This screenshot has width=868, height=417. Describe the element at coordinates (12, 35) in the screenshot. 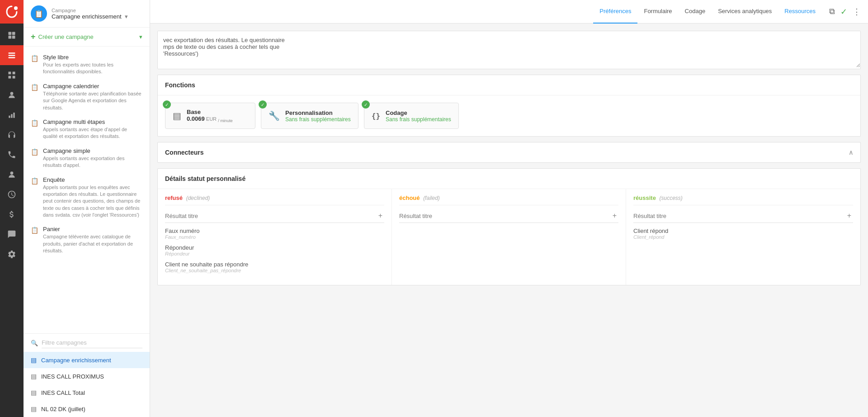

I see `rail-dashboard-icon` at that location.